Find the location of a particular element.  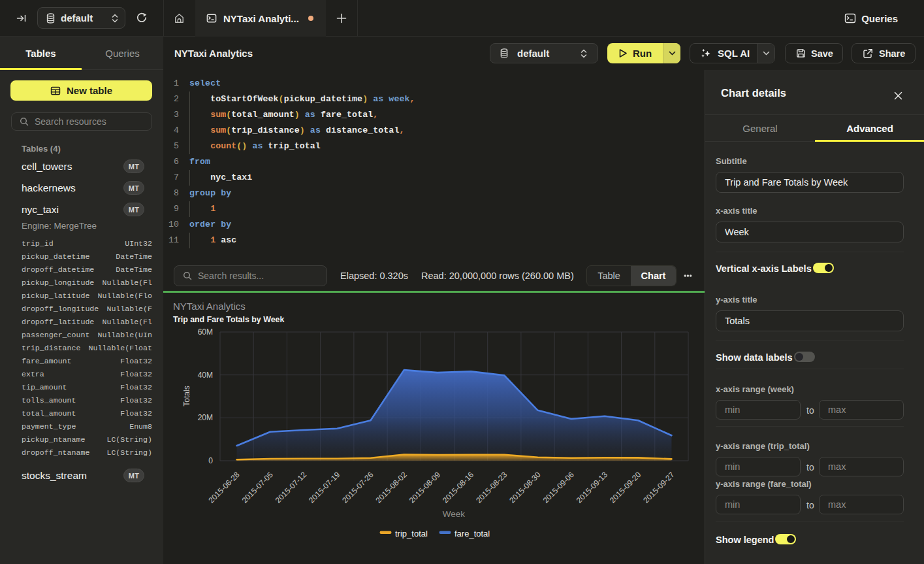

svg-text: fare_total is located at coordinates (472, 533).